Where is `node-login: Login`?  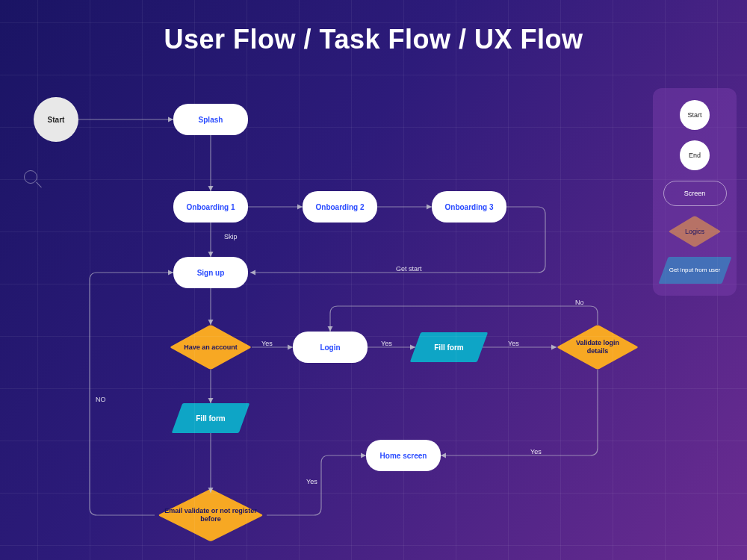 node-login: Login is located at coordinates (330, 347).